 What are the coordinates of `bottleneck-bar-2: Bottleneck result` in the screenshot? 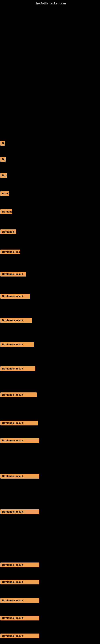 It's located at (3, 160).